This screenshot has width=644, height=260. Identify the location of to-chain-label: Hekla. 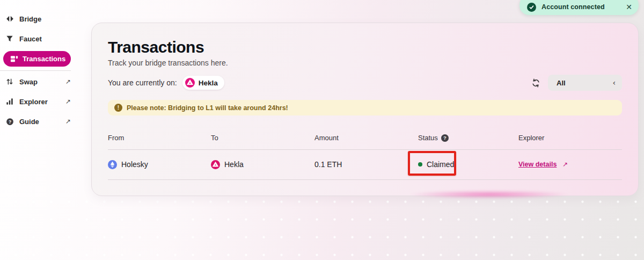
(234, 164).